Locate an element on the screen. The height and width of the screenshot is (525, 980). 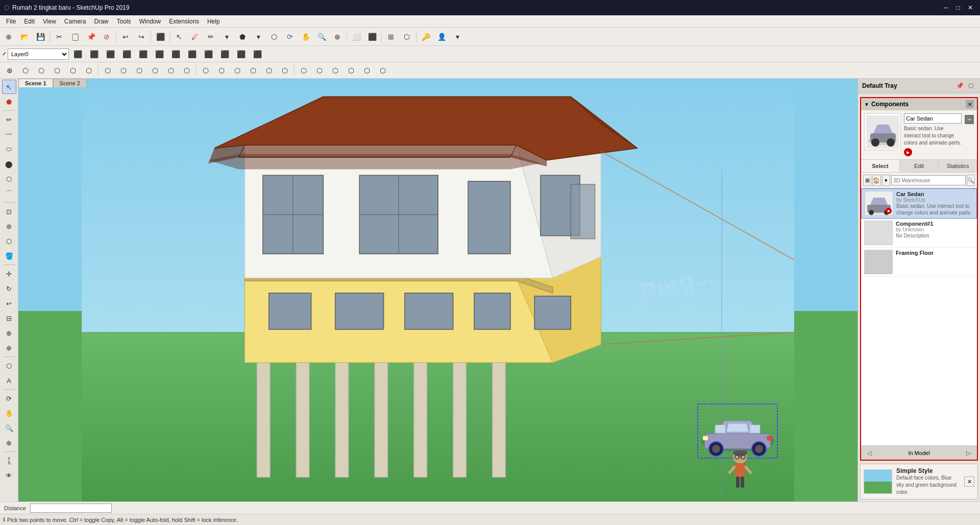
view-btn11: ⬡ is located at coordinates (171, 70).